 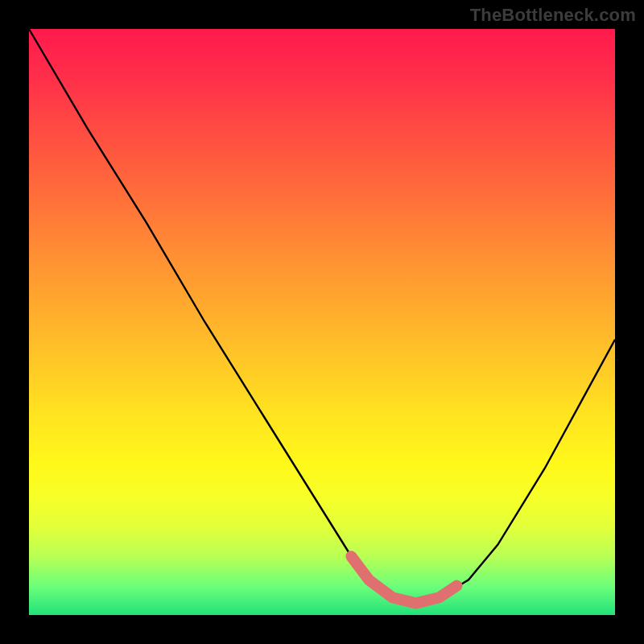 I want to click on optimal-range-highlight, so click(x=404, y=580).